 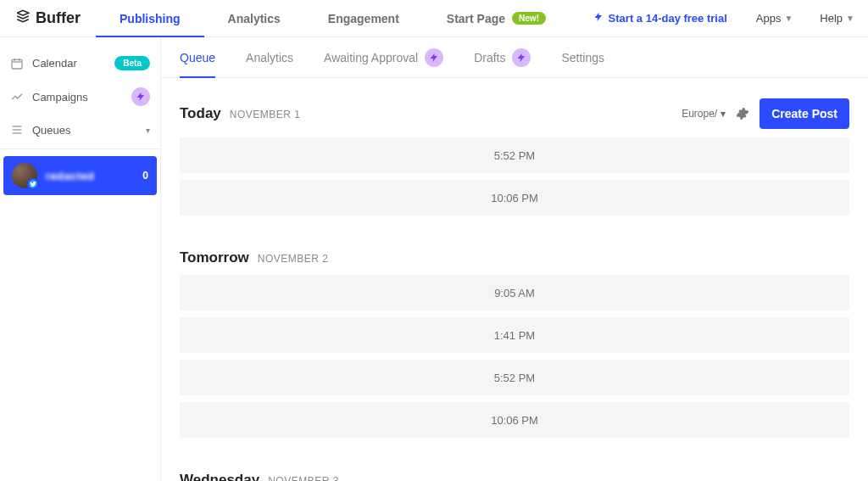 What do you see at coordinates (150, 19) in the screenshot?
I see `nav-tab-publishing: Publishing` at bounding box center [150, 19].